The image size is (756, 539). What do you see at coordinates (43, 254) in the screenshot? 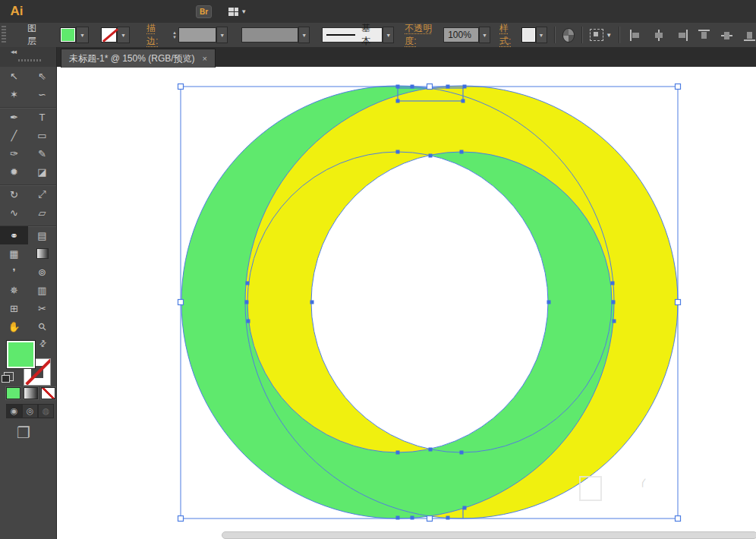
I see `gradient-tool` at bounding box center [43, 254].